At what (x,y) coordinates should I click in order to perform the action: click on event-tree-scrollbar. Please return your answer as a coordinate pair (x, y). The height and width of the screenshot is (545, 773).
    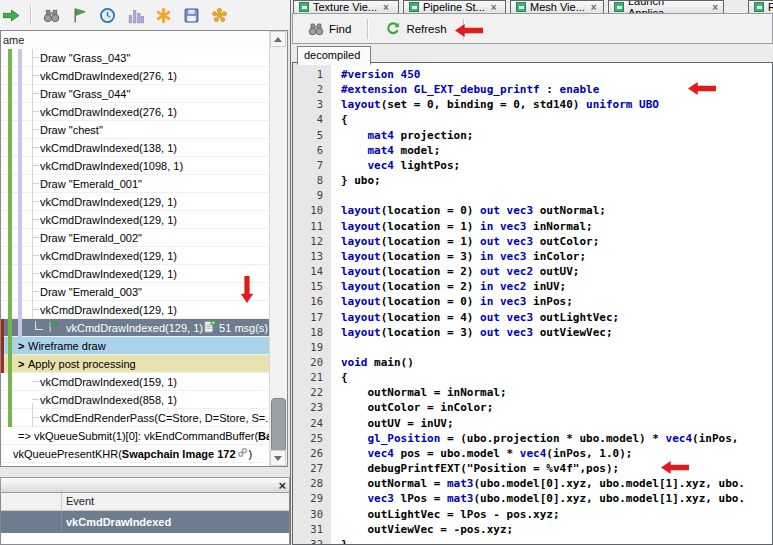
    Looking at the image, I should click on (278, 248).